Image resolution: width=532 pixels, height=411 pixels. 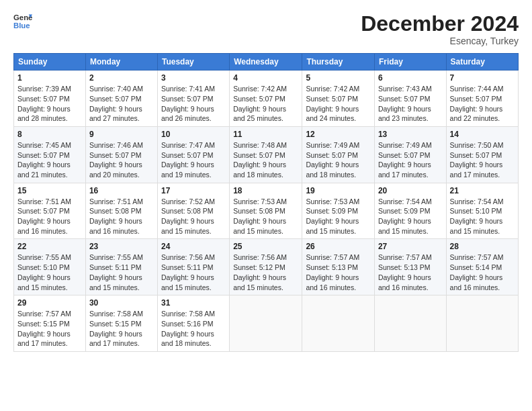 I want to click on week-row-4: 22Sunrise: 7:55 AMSunset: 5:10 PMDayligh…, so click(x=266, y=267).